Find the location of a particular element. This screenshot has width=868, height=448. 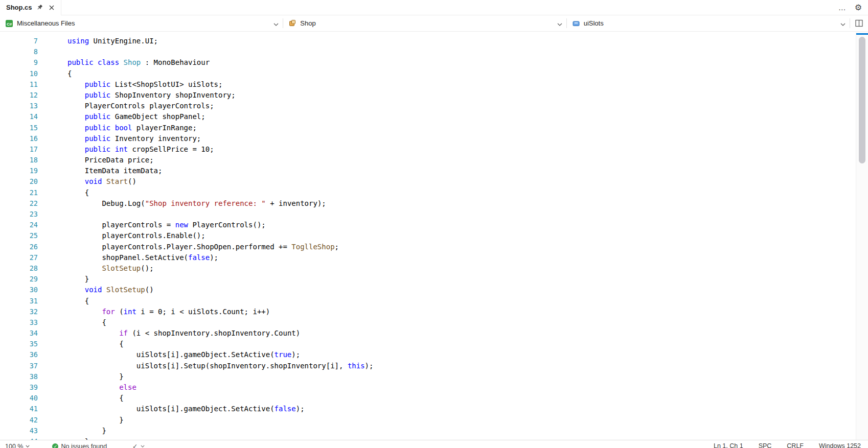

indentation-mode: SPC is located at coordinates (765, 445).